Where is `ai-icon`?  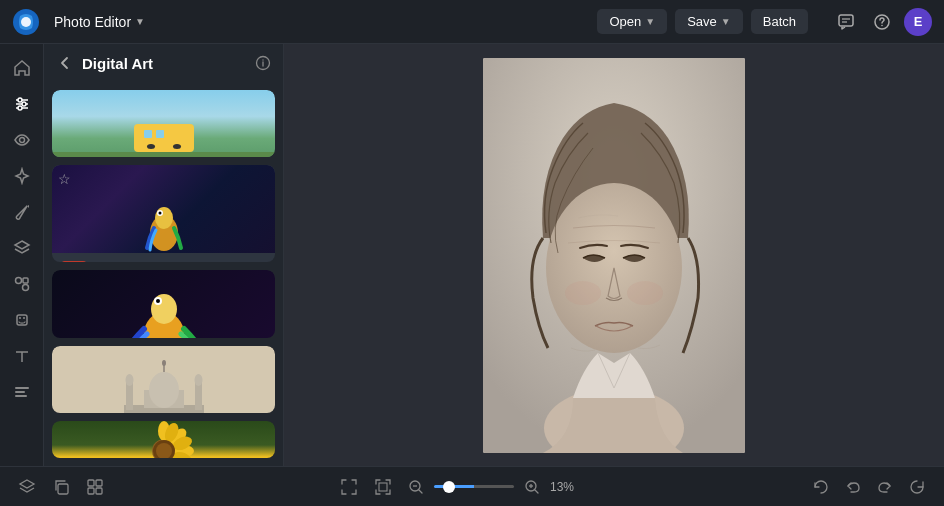
ai-icon is located at coordinates (22, 320).